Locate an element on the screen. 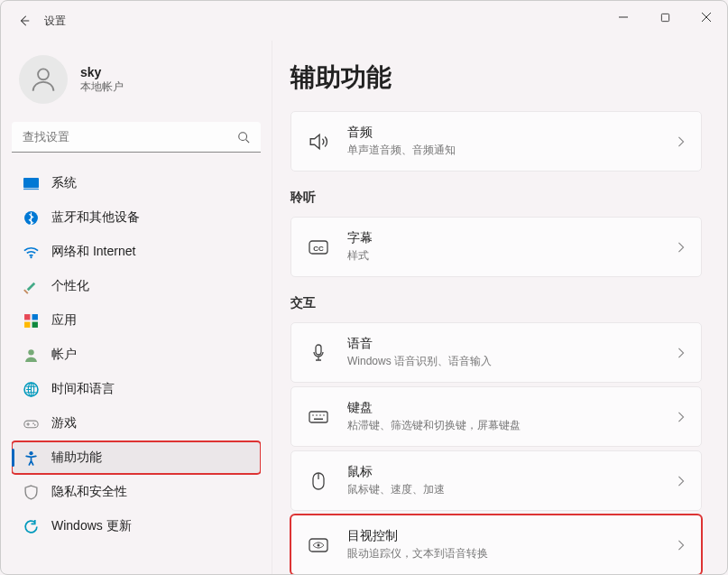  sidebar-item-label: 个性化 is located at coordinates (70, 286).